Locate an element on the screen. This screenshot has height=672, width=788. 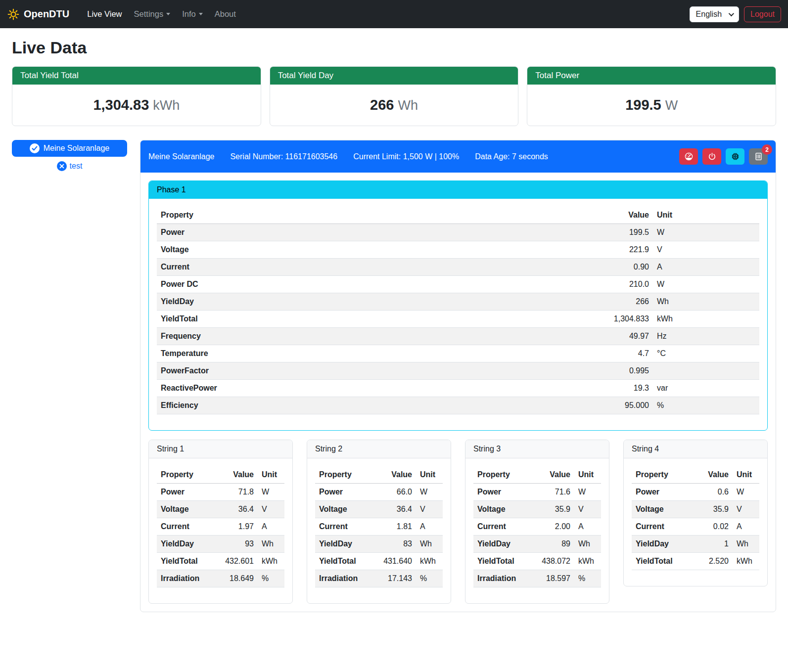
value-cell: 83 is located at coordinates (395, 544).